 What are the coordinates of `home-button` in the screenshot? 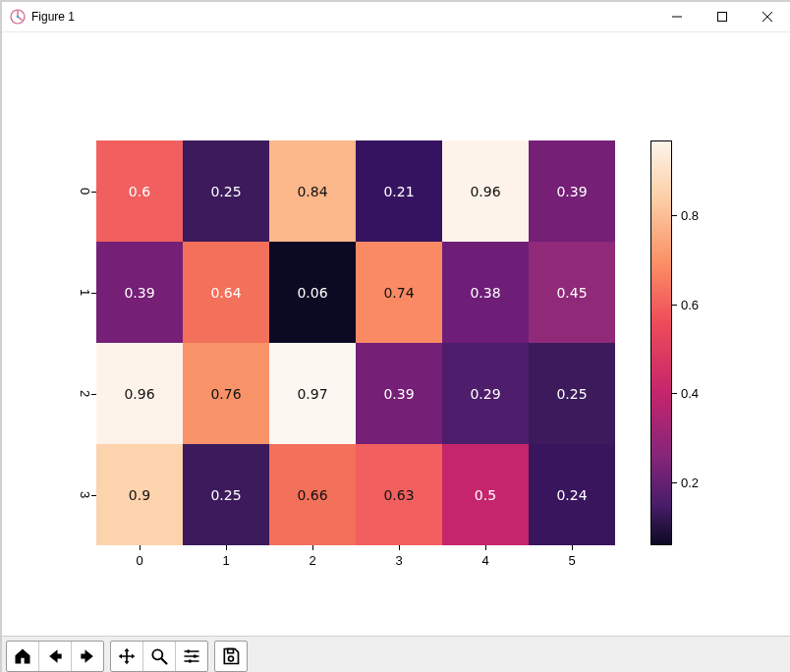 It's located at (24, 656).